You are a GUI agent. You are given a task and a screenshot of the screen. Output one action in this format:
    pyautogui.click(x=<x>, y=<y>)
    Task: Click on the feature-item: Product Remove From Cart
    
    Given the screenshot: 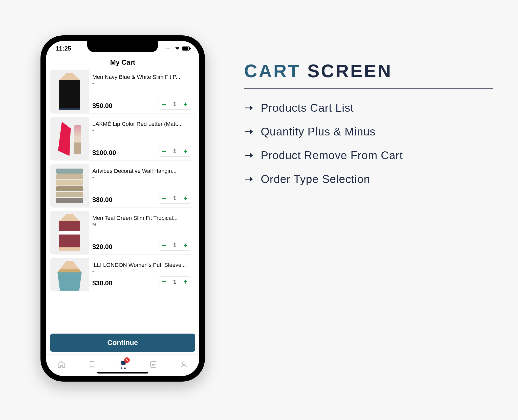 What is the action you would take?
    pyautogui.click(x=368, y=155)
    